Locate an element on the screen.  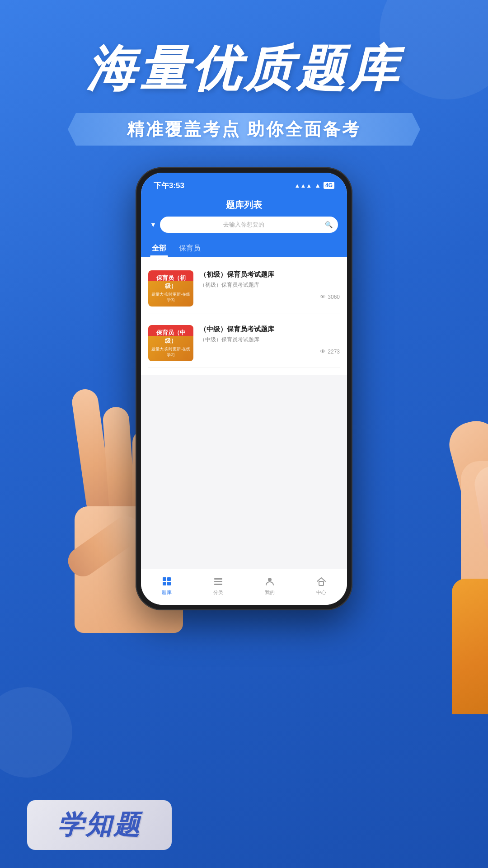
nav-label-bank: 题库 is located at coordinates (167, 592).